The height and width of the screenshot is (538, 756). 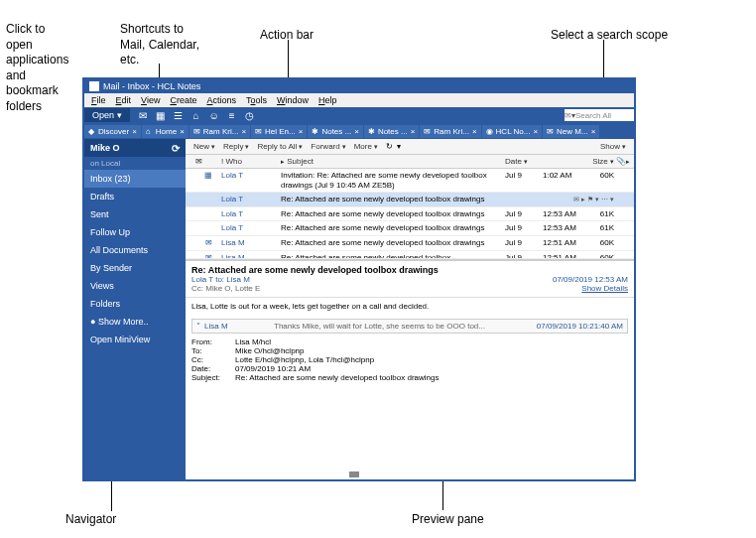 What do you see at coordinates (571, 131) in the screenshot?
I see `tab-8: ✉New M...×` at bounding box center [571, 131].